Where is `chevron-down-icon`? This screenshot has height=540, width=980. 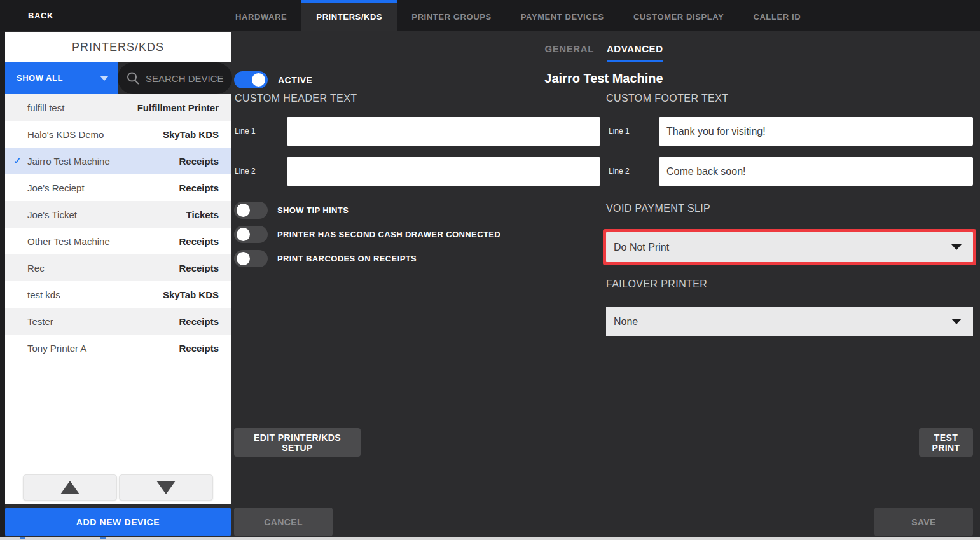 chevron-down-icon is located at coordinates (104, 78).